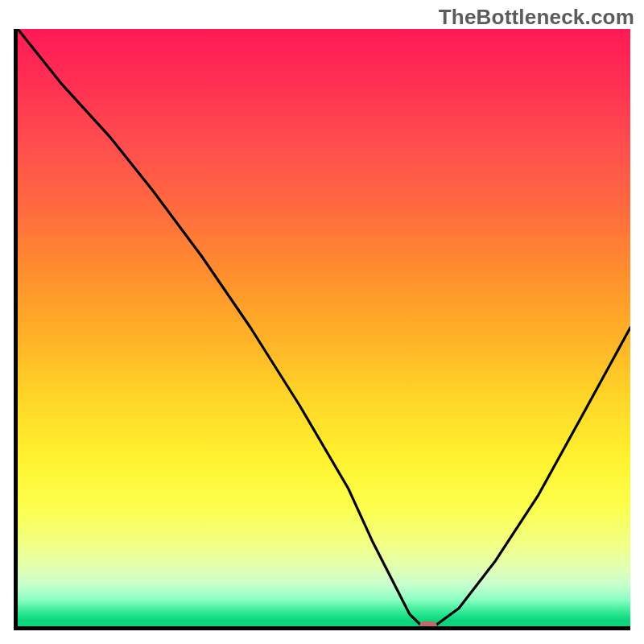  I want to click on watermark-text: TheBottleneck.com, so click(536, 18).